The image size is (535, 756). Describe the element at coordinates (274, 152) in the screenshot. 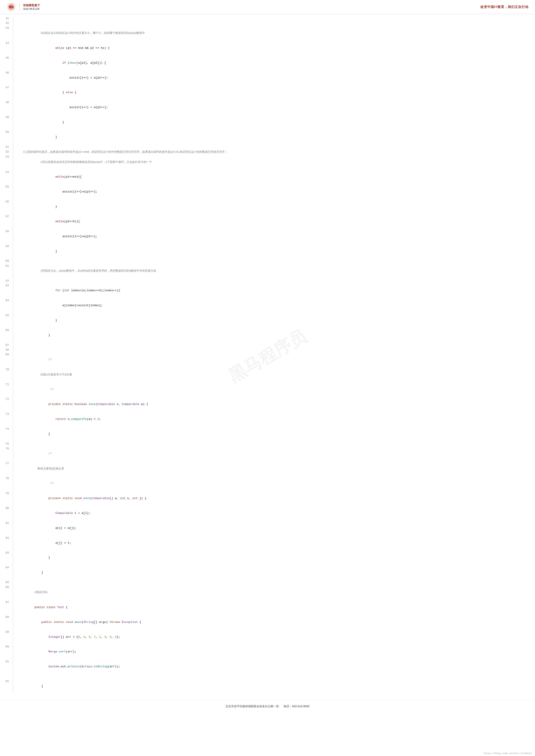

I see `code-line: //上面的循环结束后，如果退出循环的条件是p1<=mid，则证明左边小组中的数据…` at that location.